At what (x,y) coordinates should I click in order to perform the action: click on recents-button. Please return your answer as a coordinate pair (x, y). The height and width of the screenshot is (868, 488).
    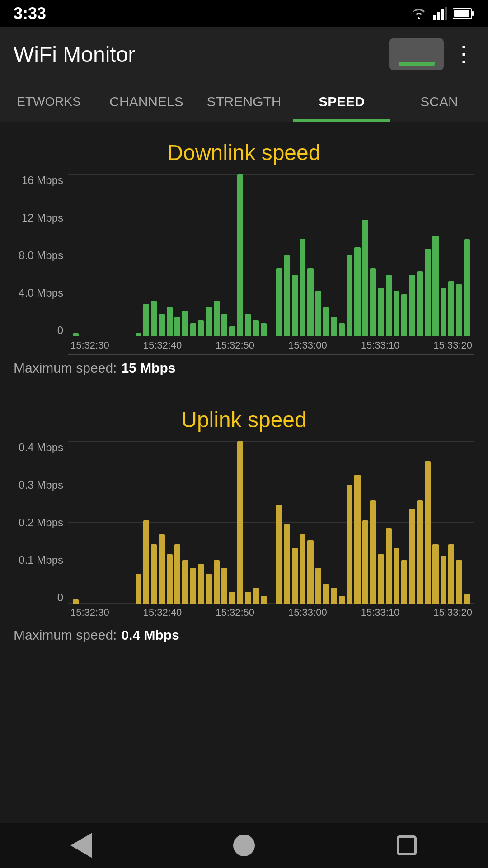
    Looking at the image, I should click on (407, 845).